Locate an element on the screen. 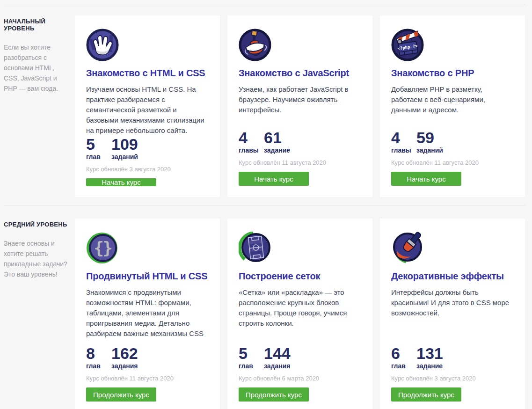 This screenshot has height=409, width=532. course-card-decorative-effects: Декоративные эффекты Интерфейсы должны б… is located at coordinates (452, 314).